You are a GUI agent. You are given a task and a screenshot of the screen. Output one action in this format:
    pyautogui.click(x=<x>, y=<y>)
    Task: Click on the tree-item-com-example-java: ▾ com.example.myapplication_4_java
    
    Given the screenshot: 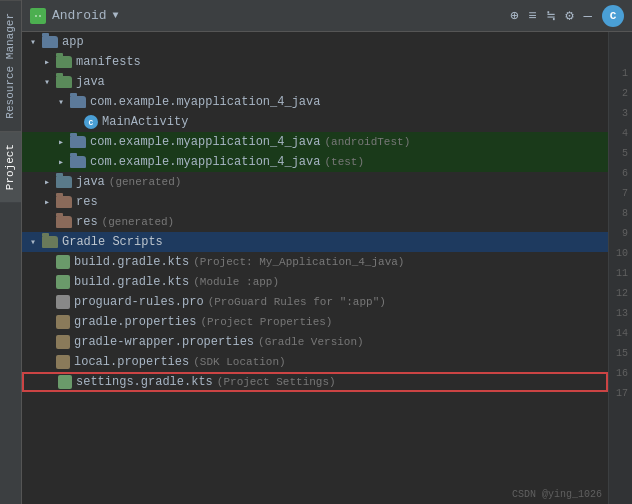 What is the action you would take?
    pyautogui.click(x=315, y=102)
    